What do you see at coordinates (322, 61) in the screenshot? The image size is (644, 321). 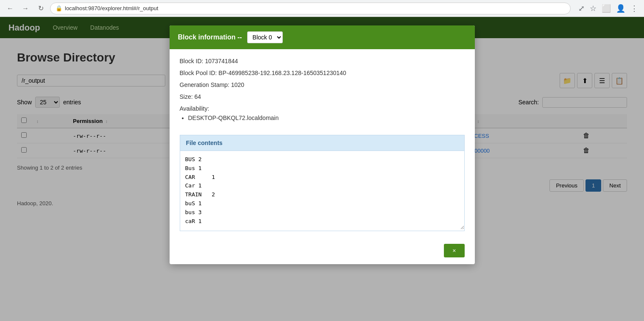 I see `block-id-line: Block ID: 1073741844` at bounding box center [322, 61].